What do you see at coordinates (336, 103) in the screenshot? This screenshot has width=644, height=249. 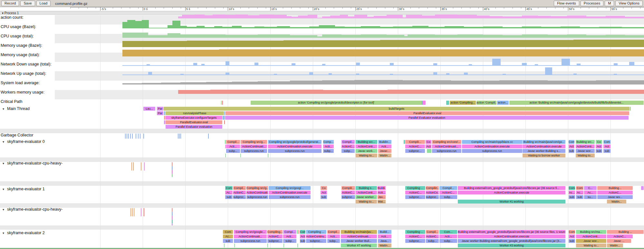 I see `slice: action 'Compiling src/google/protobuf/de…` at bounding box center [336, 103].